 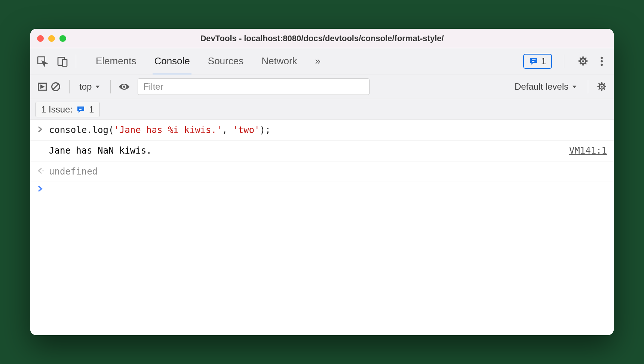 What do you see at coordinates (226, 61) in the screenshot?
I see `tab-sources: Sources` at bounding box center [226, 61].